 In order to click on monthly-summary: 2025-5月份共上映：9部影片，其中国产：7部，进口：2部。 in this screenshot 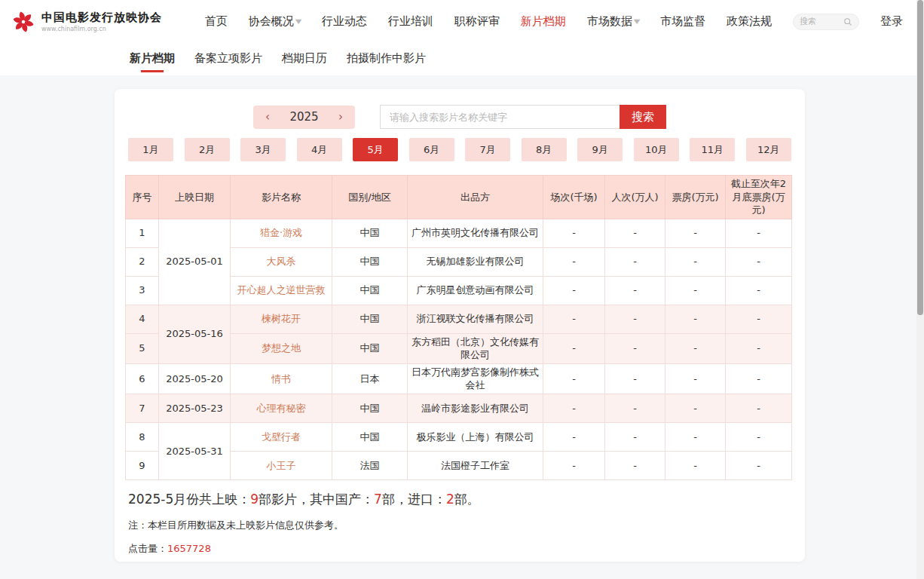, I will do `click(467, 499)`.